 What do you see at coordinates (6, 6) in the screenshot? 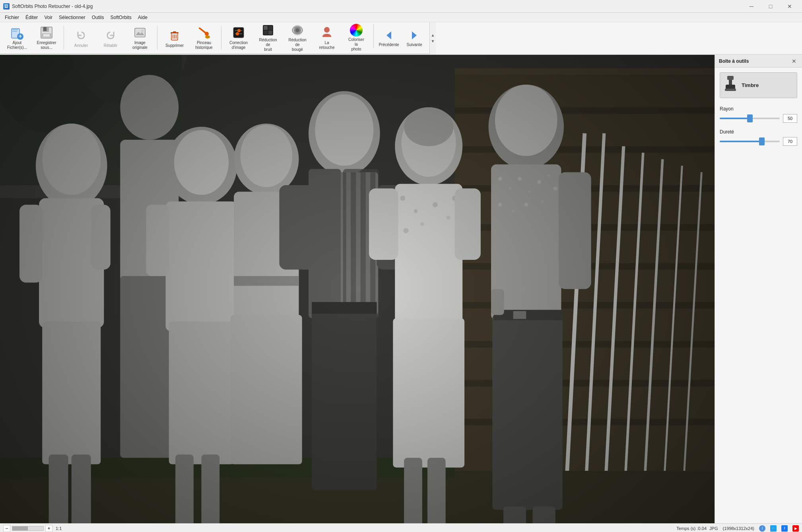
I see `app-icon: 🖼` at bounding box center [6, 6].